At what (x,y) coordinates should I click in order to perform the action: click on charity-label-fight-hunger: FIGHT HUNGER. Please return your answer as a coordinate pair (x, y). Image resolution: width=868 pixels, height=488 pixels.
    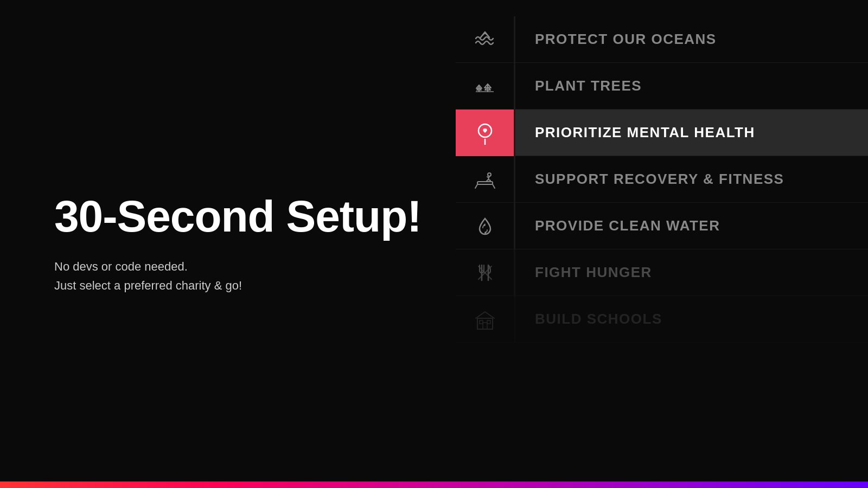
    Looking at the image, I should click on (593, 272).